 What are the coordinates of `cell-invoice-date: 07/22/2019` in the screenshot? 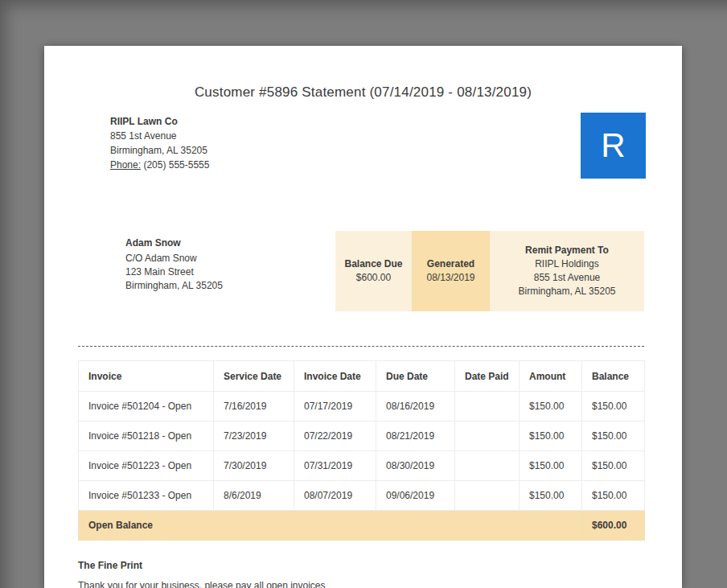 It's located at (335, 436).